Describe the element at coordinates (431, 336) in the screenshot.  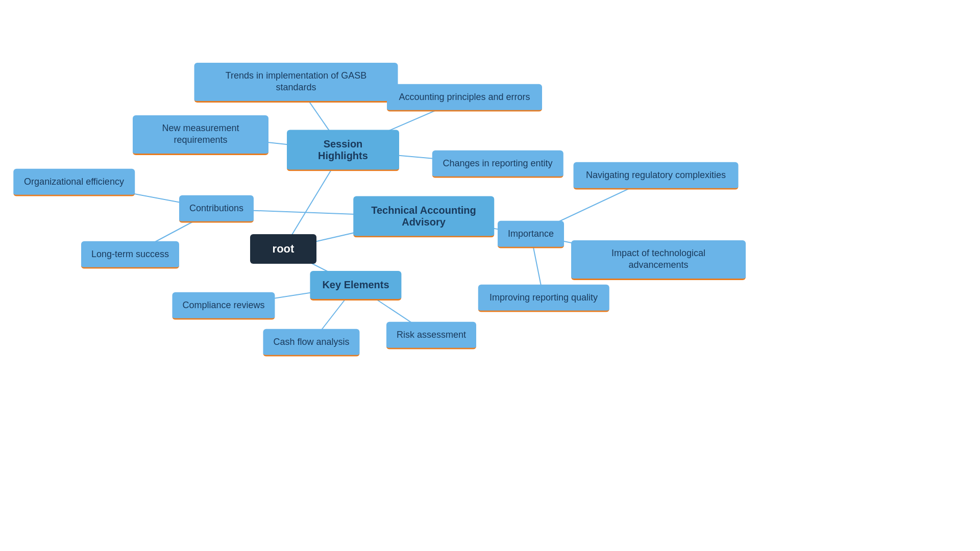
I see `node-risk_assessment: Risk assessment` at that location.